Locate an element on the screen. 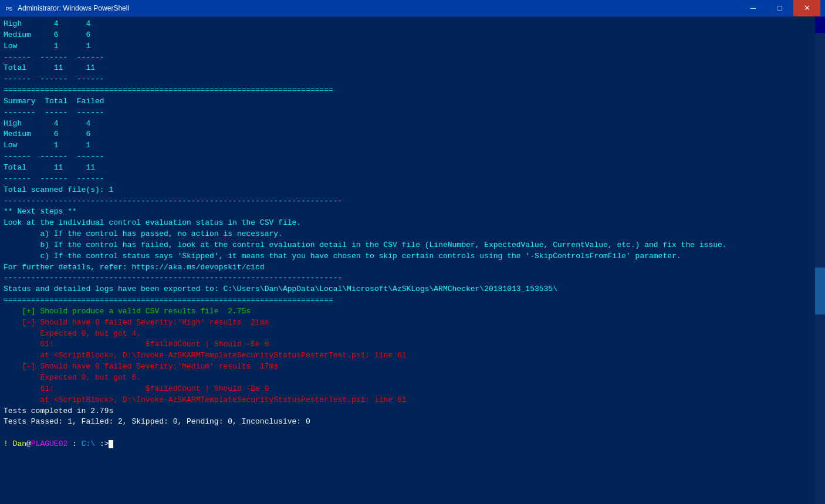 This screenshot has width=825, height=504. scrollbar-track is located at coordinates (820, 269).